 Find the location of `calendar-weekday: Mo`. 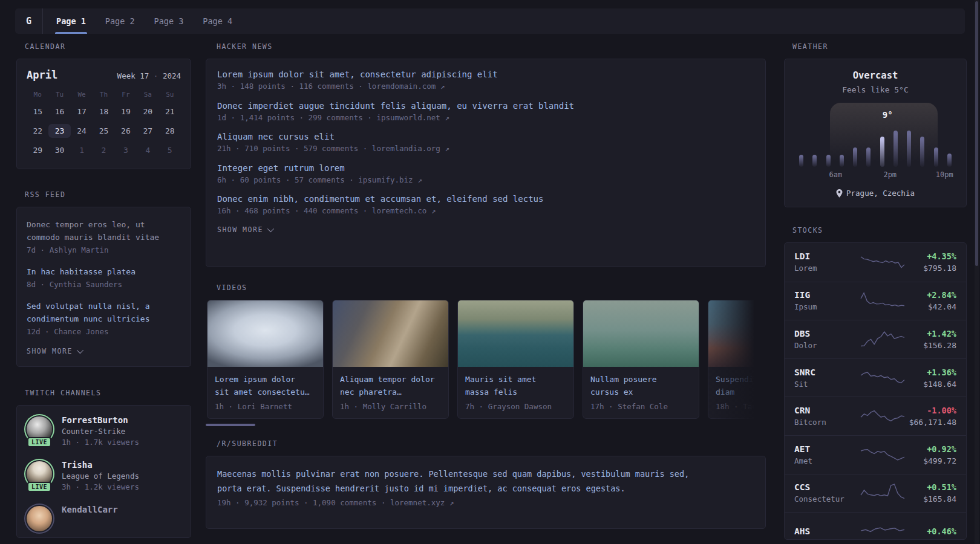

calendar-weekday: Mo is located at coordinates (38, 94).